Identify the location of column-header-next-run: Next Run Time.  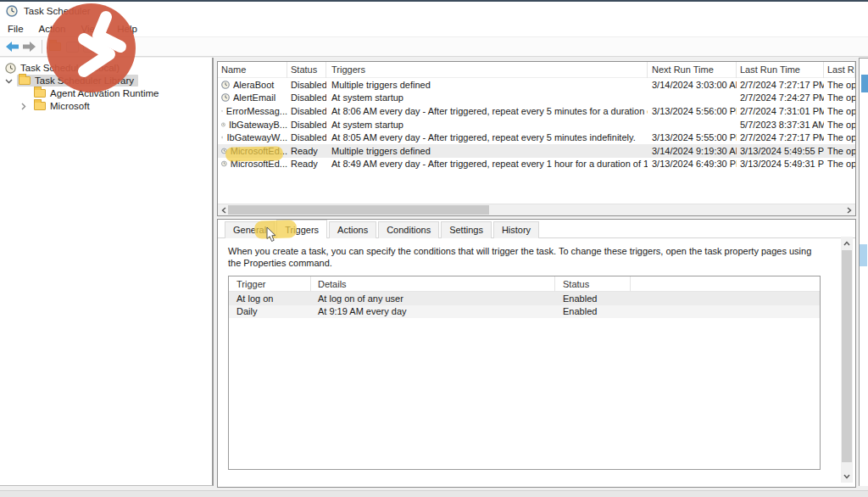
(692, 70).